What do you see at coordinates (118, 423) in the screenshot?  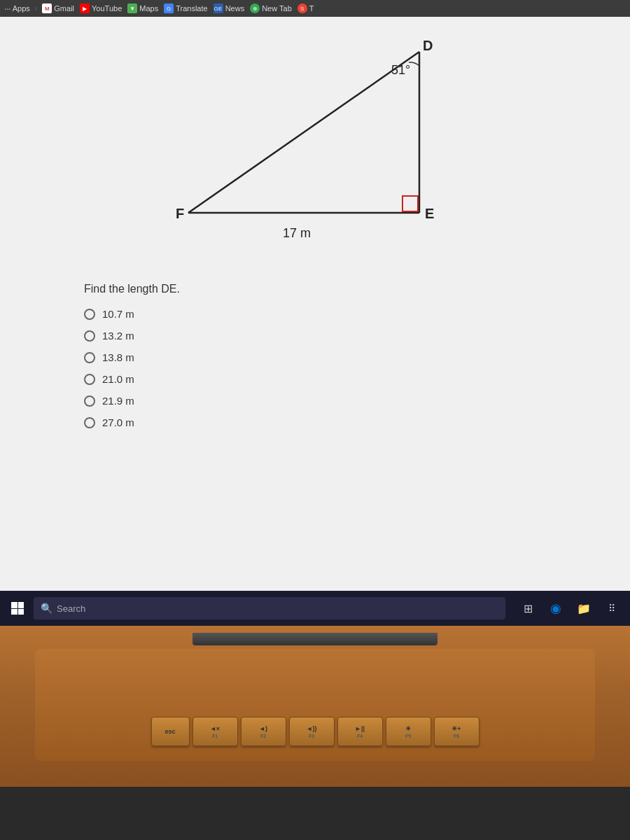 I see `option-6-label: 27.0 m` at bounding box center [118, 423].